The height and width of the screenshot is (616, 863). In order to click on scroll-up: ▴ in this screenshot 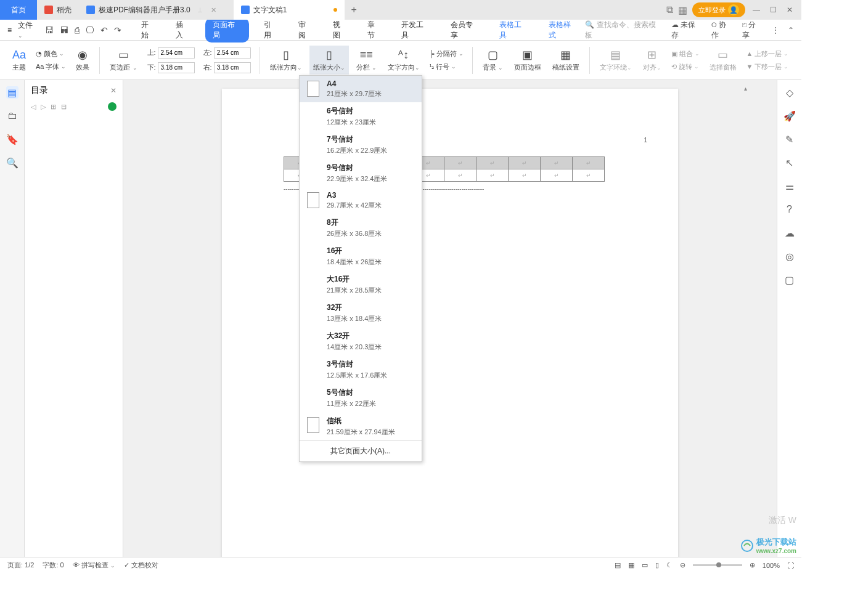, I will do `click(745, 89)`.